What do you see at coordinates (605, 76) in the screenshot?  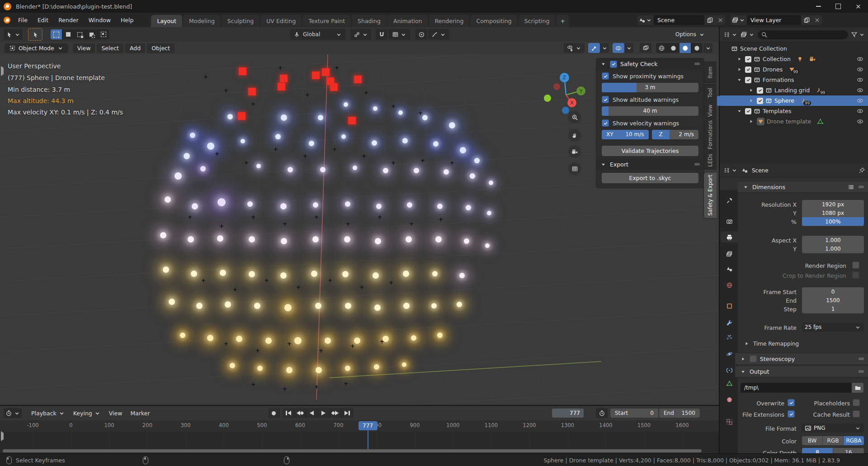 I see `proximity-warnings-checkbox` at bounding box center [605, 76].